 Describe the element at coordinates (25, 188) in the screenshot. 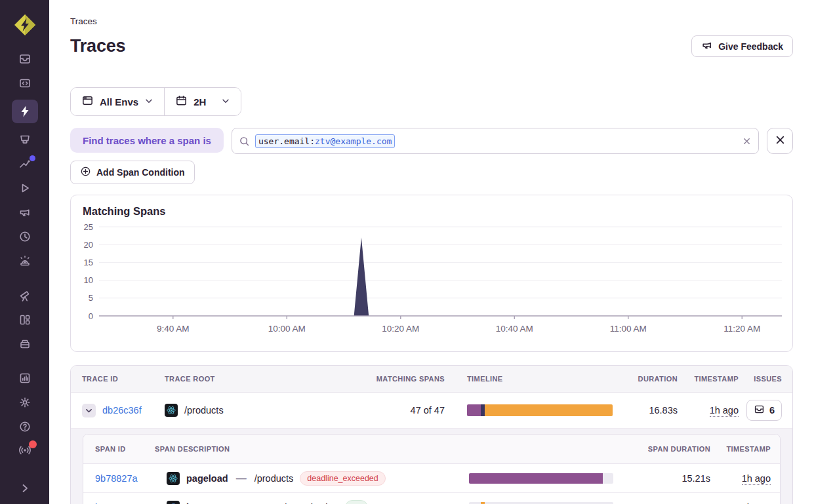

I see `sidebar-item-replays` at that location.